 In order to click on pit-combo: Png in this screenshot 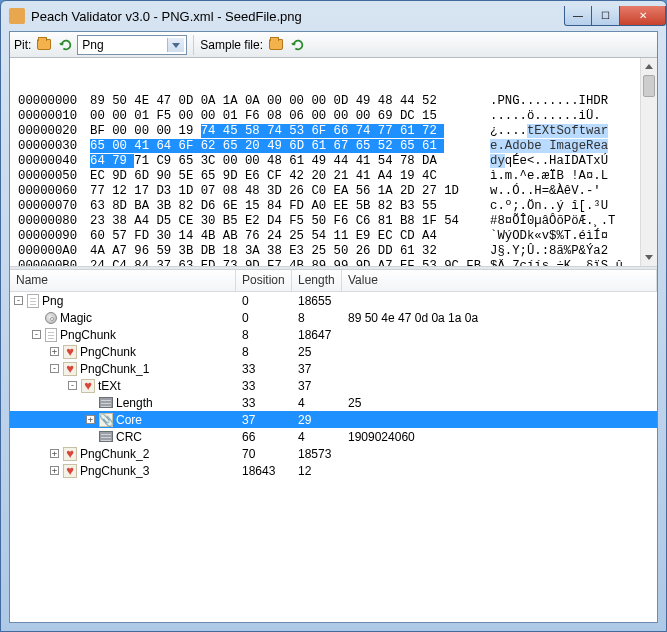, I will do `click(132, 45)`.